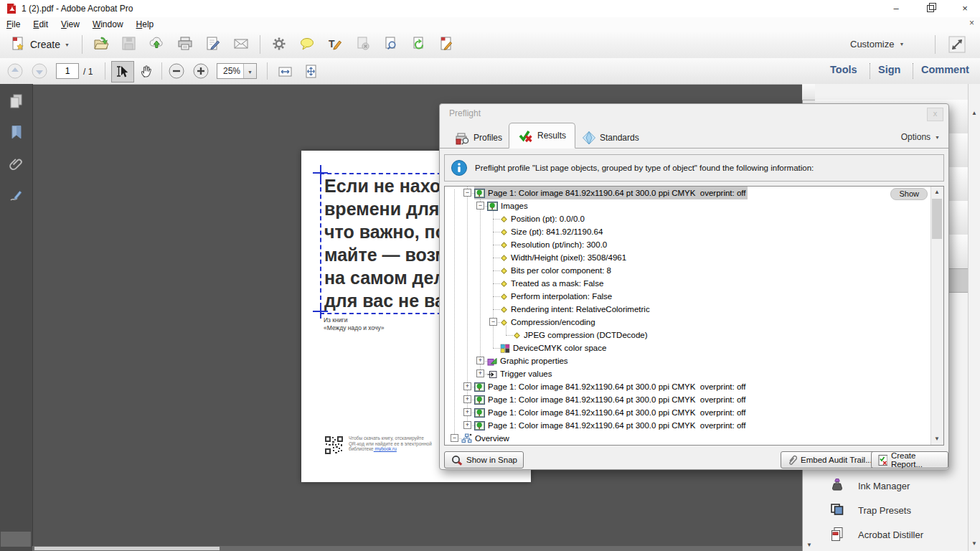  I want to click on tree-scroll-up-icon: ▲, so click(937, 192).